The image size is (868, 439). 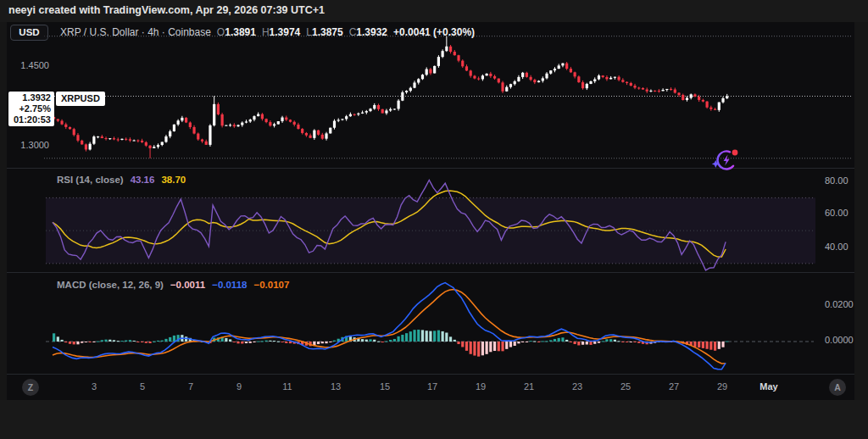 What do you see at coordinates (136, 32) in the screenshot?
I see `symbol-title: XRP / U.S. Dollar · 4h · Coinbase` at bounding box center [136, 32].